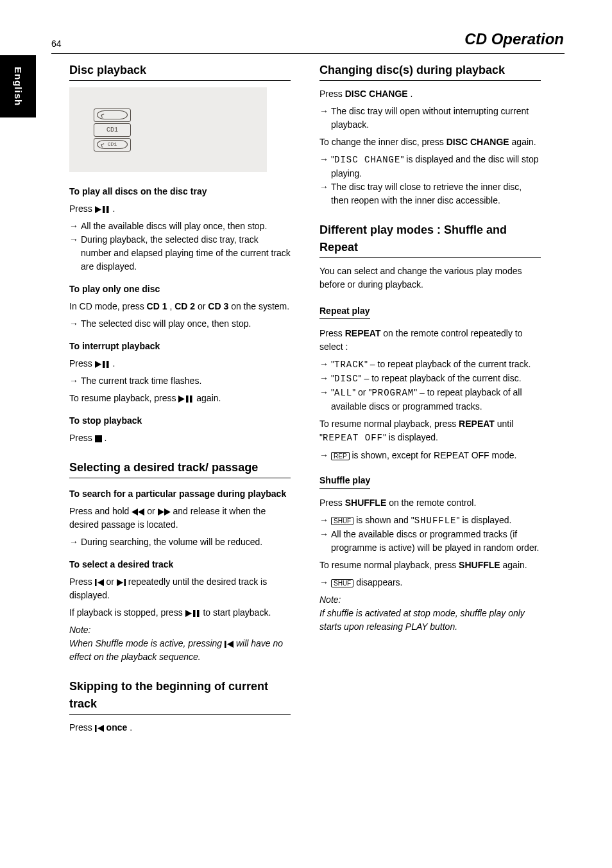 This screenshot has width=612, height=868. I want to click on paragraph: To resume normal playback, press REPEAT …, so click(430, 431).